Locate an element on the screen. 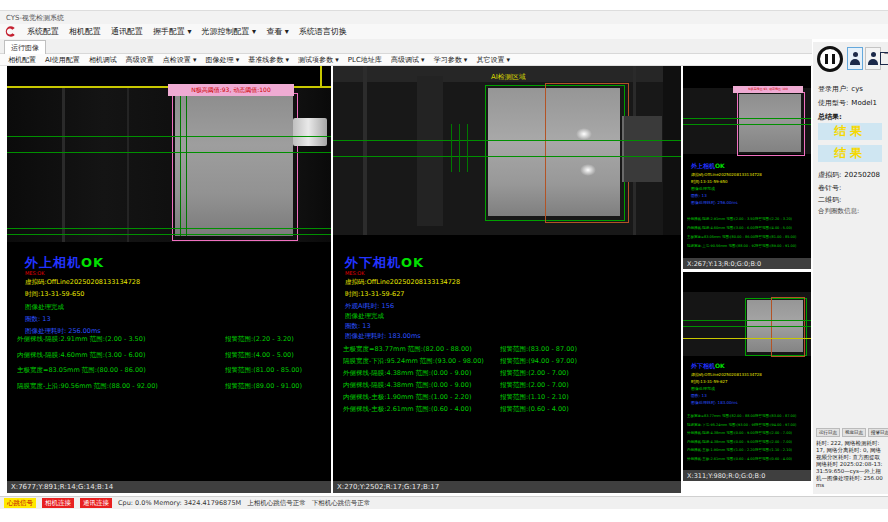 Image resolution: width=888 pixels, height=522 pixels. measurement-alarm-range: 报警范围:(2.20 - 3.20) is located at coordinates (277, 340).